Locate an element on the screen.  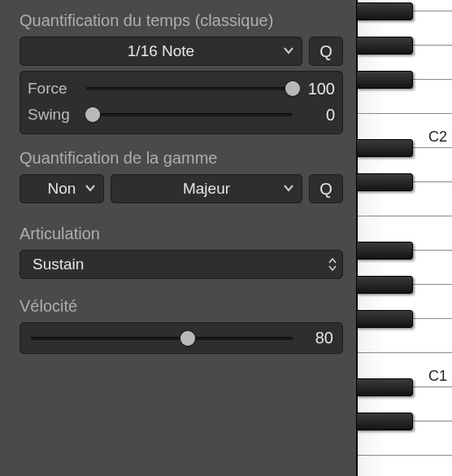
velocity-value: 80 is located at coordinates (317, 338).